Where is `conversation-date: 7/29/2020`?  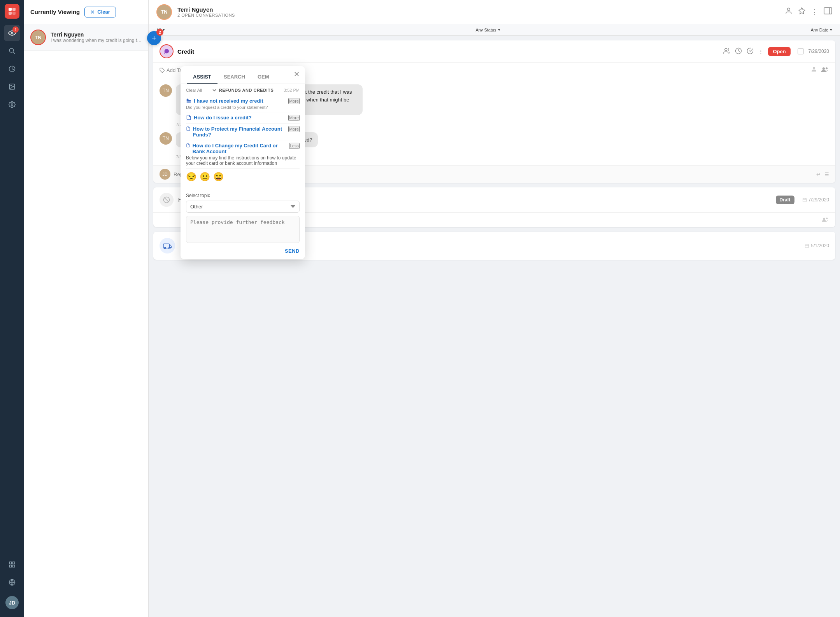
conversation-date: 7/29/2020 is located at coordinates (819, 51).